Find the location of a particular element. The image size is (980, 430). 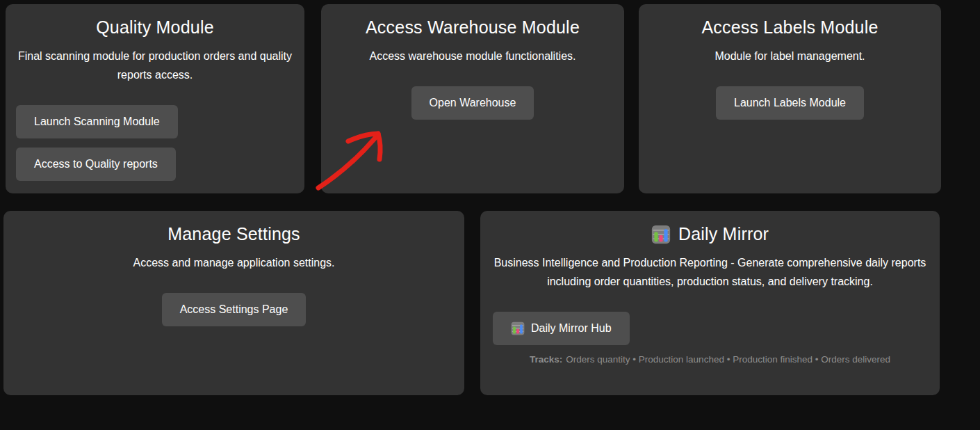

access-settings-page-button: Access Settings Page is located at coordinates (234, 310).